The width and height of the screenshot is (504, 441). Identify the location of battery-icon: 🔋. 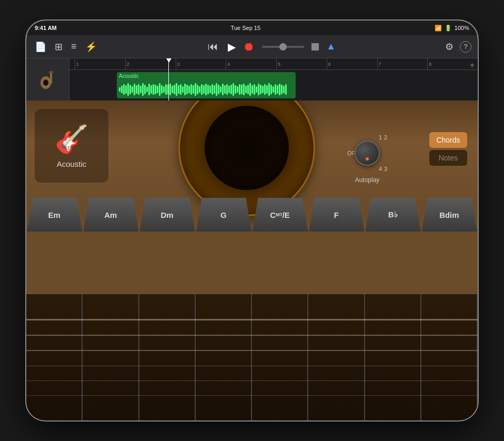
(448, 28).